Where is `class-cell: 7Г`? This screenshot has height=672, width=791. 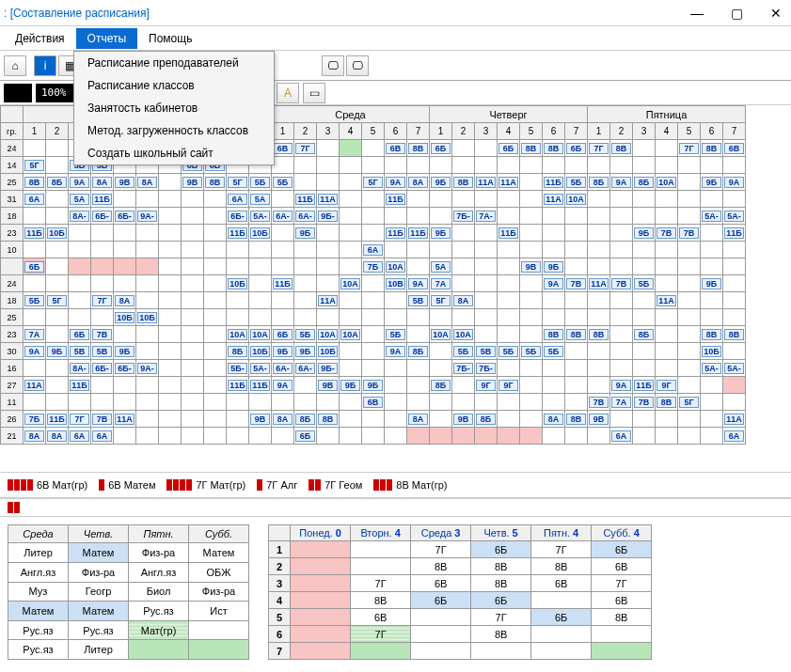
class-cell: 7Г is located at coordinates (501, 617).